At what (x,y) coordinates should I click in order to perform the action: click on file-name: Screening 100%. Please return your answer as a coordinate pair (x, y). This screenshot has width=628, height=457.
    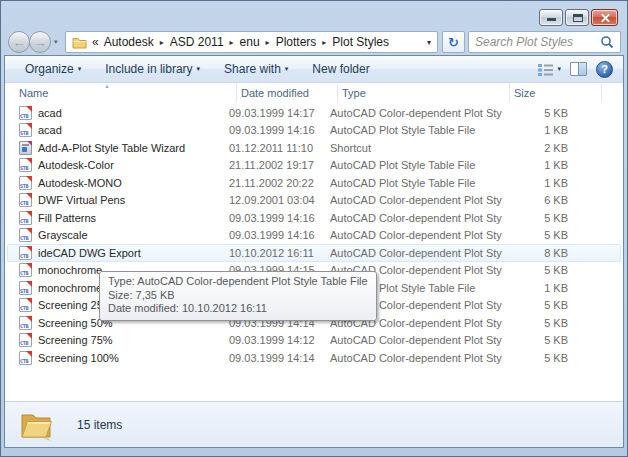
    Looking at the image, I should click on (78, 358).